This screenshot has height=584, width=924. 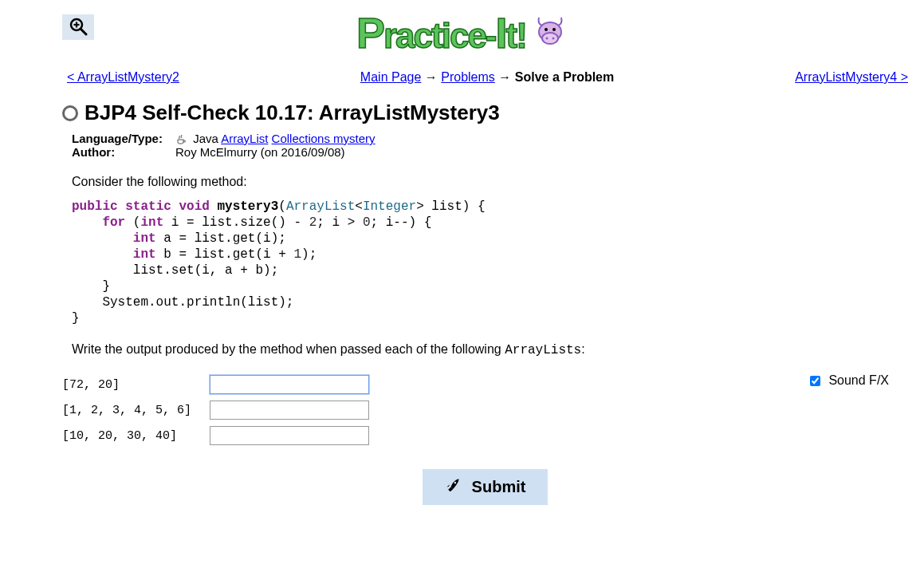 What do you see at coordinates (244, 139) in the screenshot?
I see `tag-arraylist-link: ArrayList` at bounding box center [244, 139].